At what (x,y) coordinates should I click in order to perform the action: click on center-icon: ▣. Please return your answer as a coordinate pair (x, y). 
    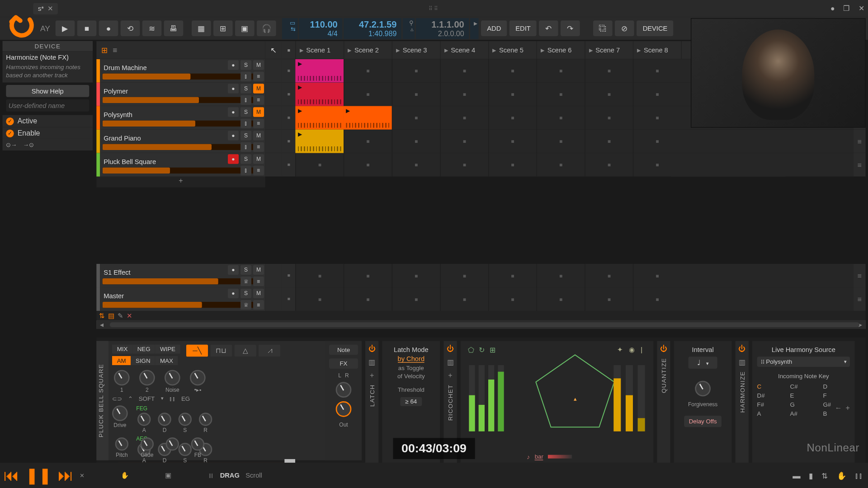
    Looking at the image, I should click on (168, 475).